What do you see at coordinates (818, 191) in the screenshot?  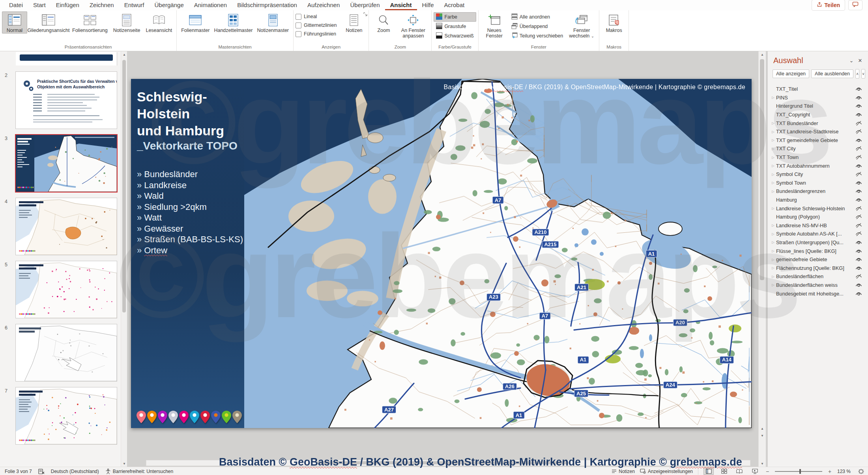 I see `layer-item: ▷Bundesländergrenzen` at bounding box center [818, 191].